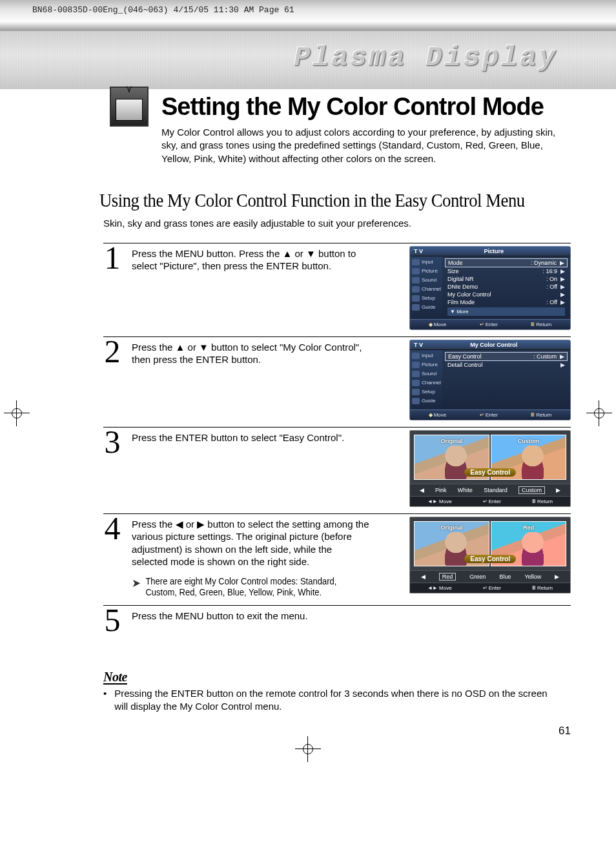 The height and width of the screenshot is (846, 616). What do you see at coordinates (490, 288) in the screenshot?
I see `osd-picture-menu: T V Picture Input Picture Sound Channel …` at bounding box center [490, 288].